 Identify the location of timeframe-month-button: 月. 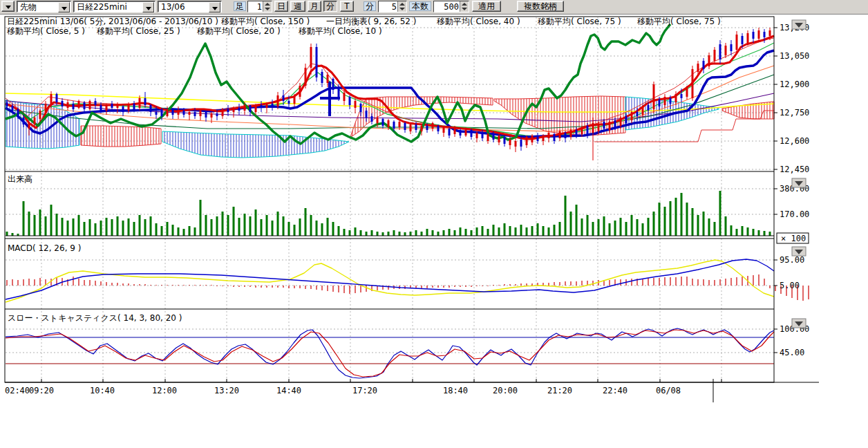
(314, 6).